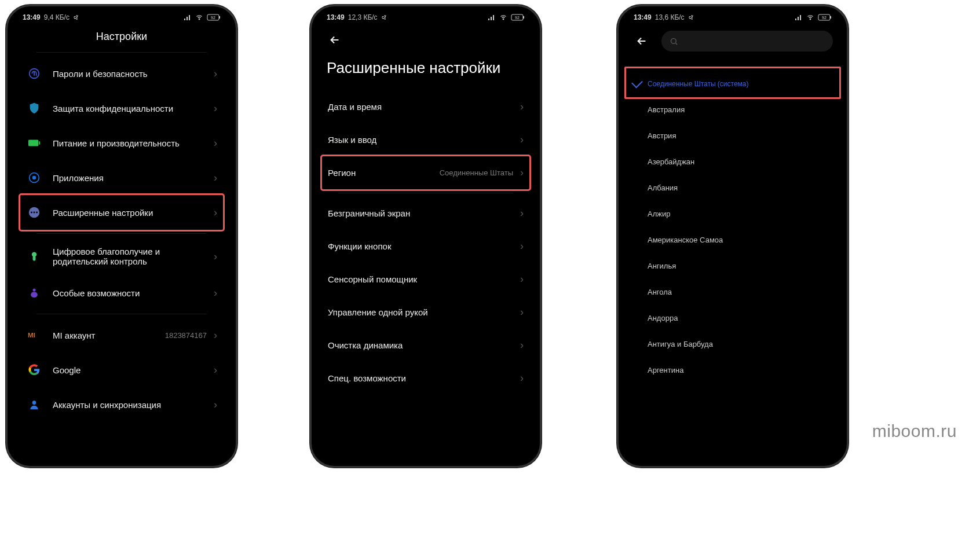 Image resolution: width=980 pixels, height=551 pixels. I want to click on page-title: Расширенные настройки, so click(426, 73).